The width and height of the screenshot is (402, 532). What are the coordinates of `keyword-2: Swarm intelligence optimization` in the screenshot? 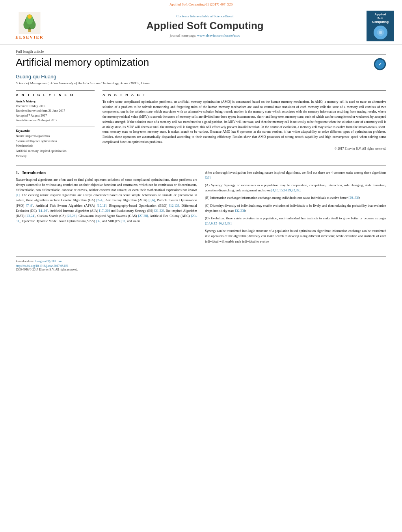 It's located at (55, 142).